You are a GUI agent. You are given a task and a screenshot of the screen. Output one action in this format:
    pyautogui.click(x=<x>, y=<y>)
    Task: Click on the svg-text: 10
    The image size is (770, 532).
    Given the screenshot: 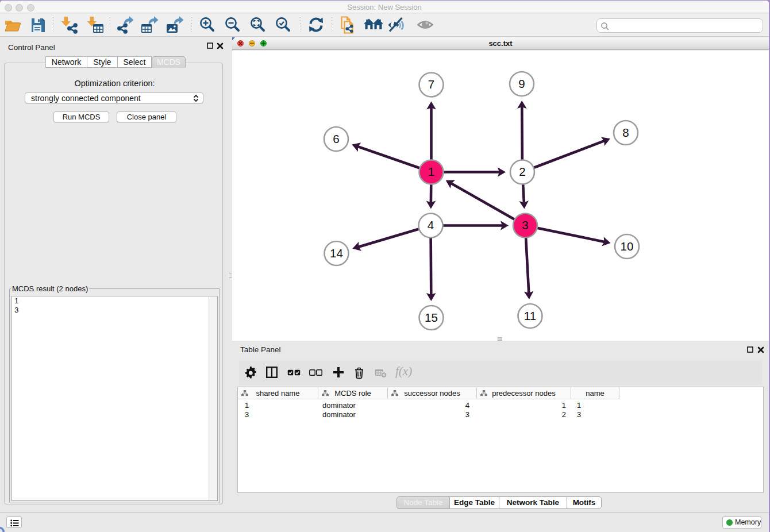 What is the action you would take?
    pyautogui.click(x=627, y=246)
    